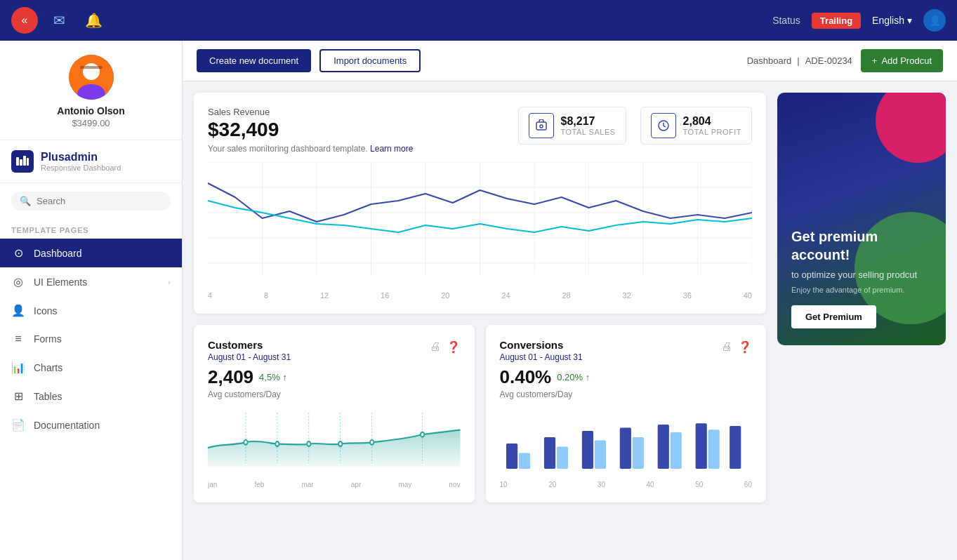 The width and height of the screenshot is (957, 560). What do you see at coordinates (626, 394) in the screenshot?
I see `conversions-avg-label: Avg customers/Day` at bounding box center [626, 394].